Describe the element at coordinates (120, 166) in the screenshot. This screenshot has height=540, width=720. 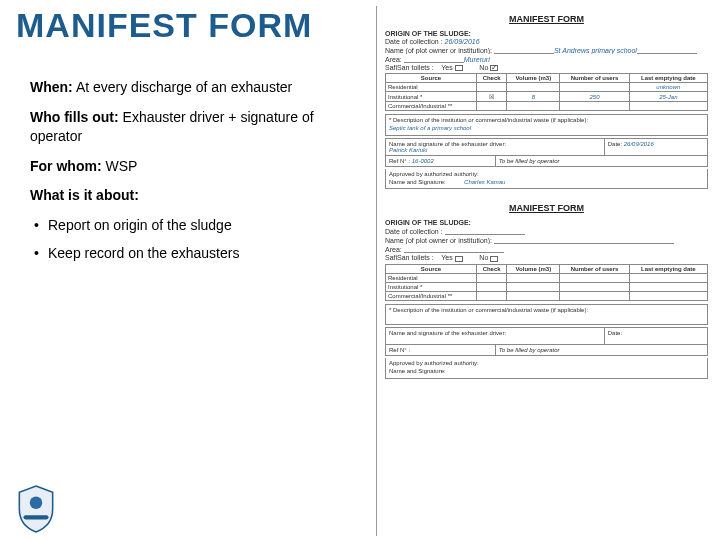
I see `forwhom-text: WSP` at that location.